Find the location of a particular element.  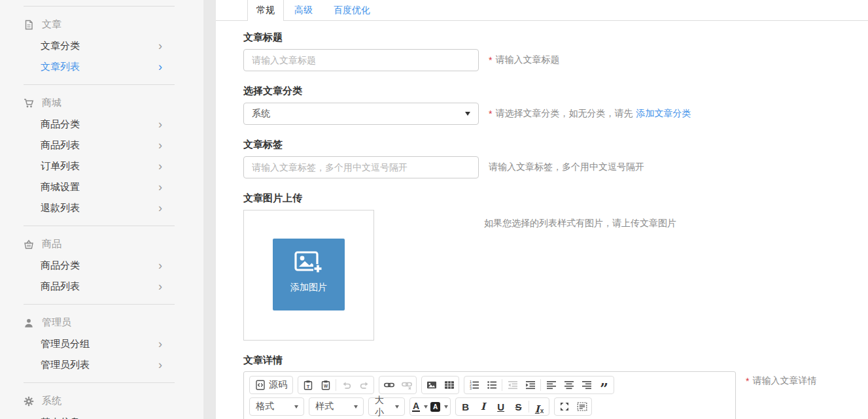

toolbar-group-insert is located at coordinates (440, 385).